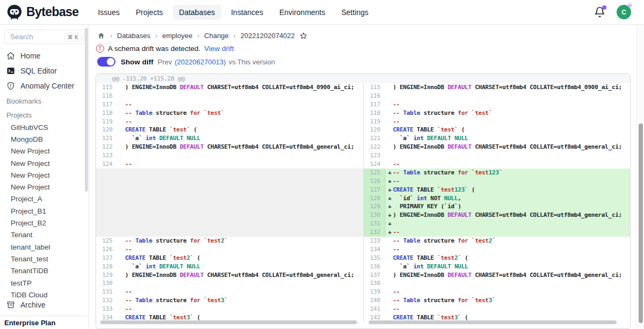 The image size is (644, 329). What do you see at coordinates (322, 12) in the screenshot?
I see `top-navigation-bar: Bytebase IssuesProjectsDatabasesInstance…` at bounding box center [322, 12].